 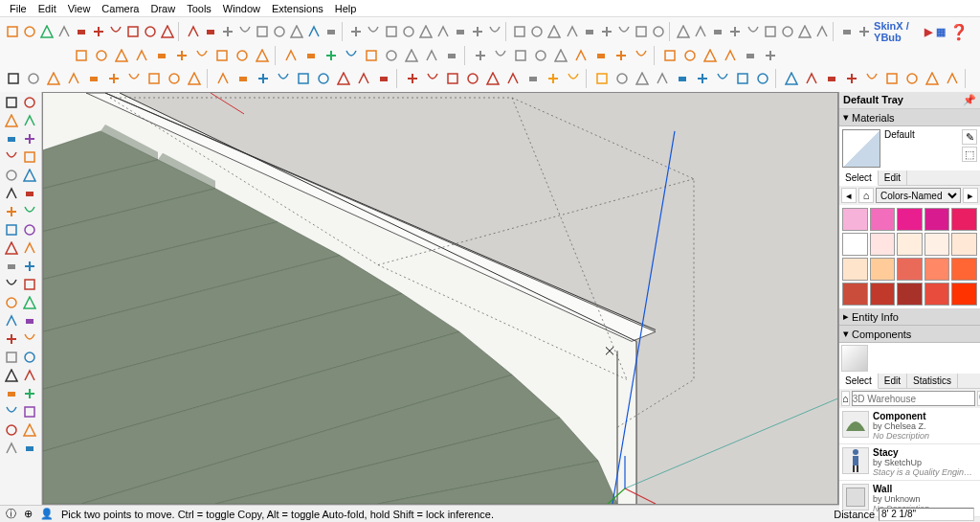 I want to click on status-user-icon: 👤, so click(x=47, y=513).